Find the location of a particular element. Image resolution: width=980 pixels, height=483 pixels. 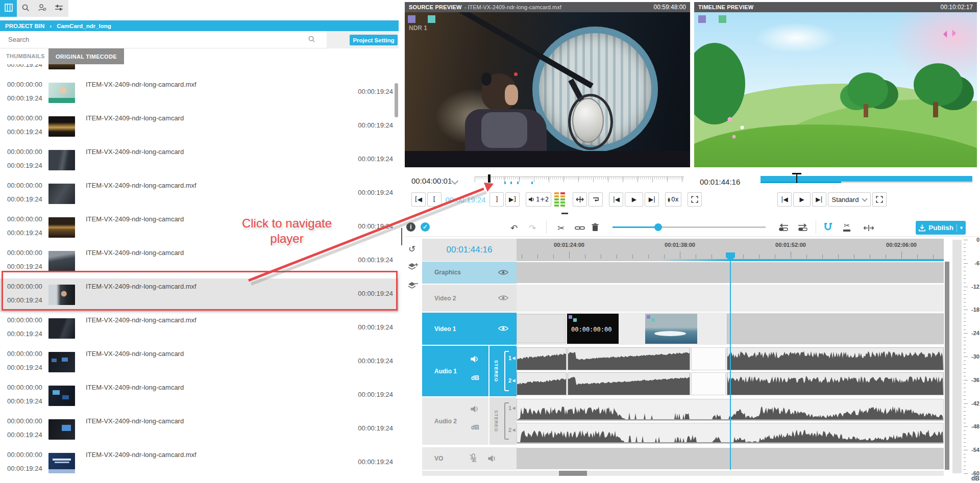

goto-in-button: [◀ is located at coordinates (419, 199).